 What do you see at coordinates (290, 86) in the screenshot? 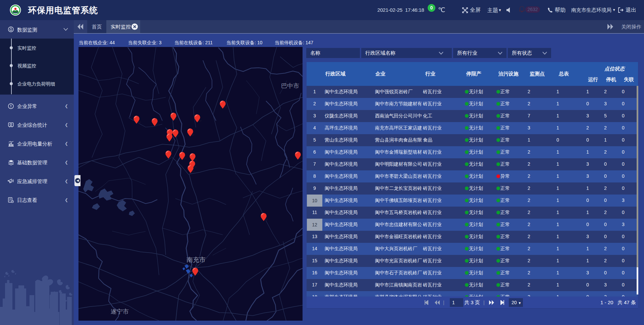
I see `svg-text: 巴中市` at bounding box center [290, 86].